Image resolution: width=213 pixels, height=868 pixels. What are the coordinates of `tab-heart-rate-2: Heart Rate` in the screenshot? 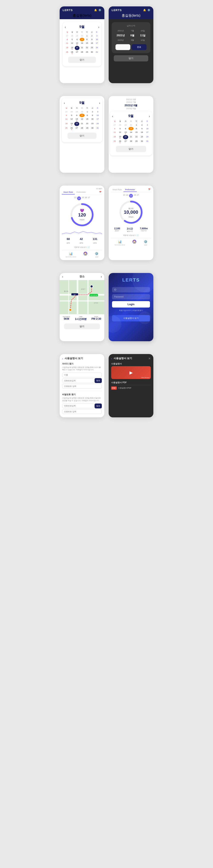 It's located at (117, 190).